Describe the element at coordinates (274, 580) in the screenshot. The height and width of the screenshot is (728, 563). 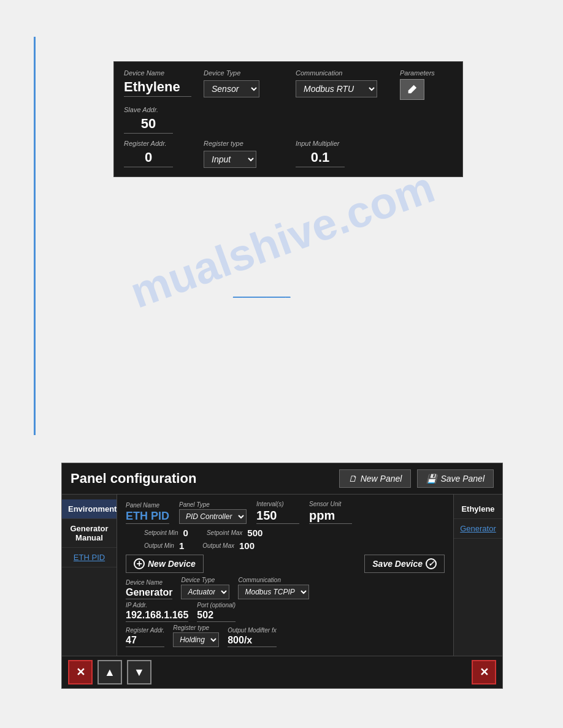
I see `device-communication-label: Communication` at that location.